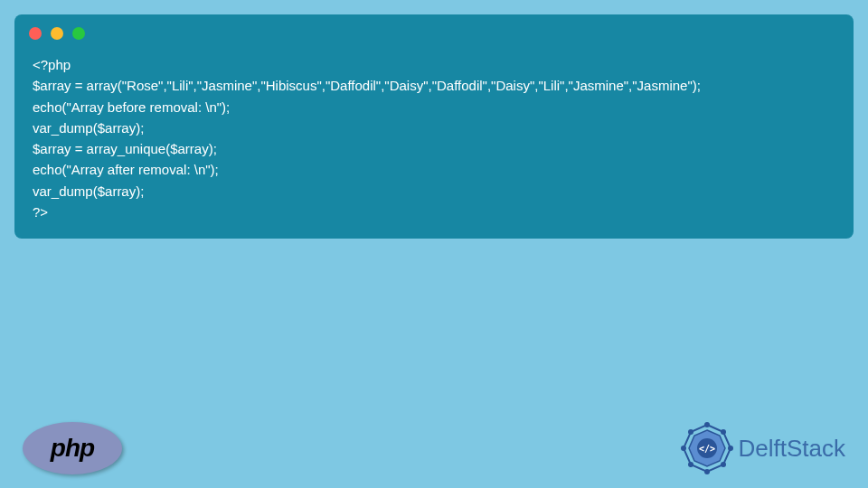 The image size is (868, 488). Describe the element at coordinates (763, 448) in the screenshot. I see `delftstack-logo: </> DelftStack` at that location.